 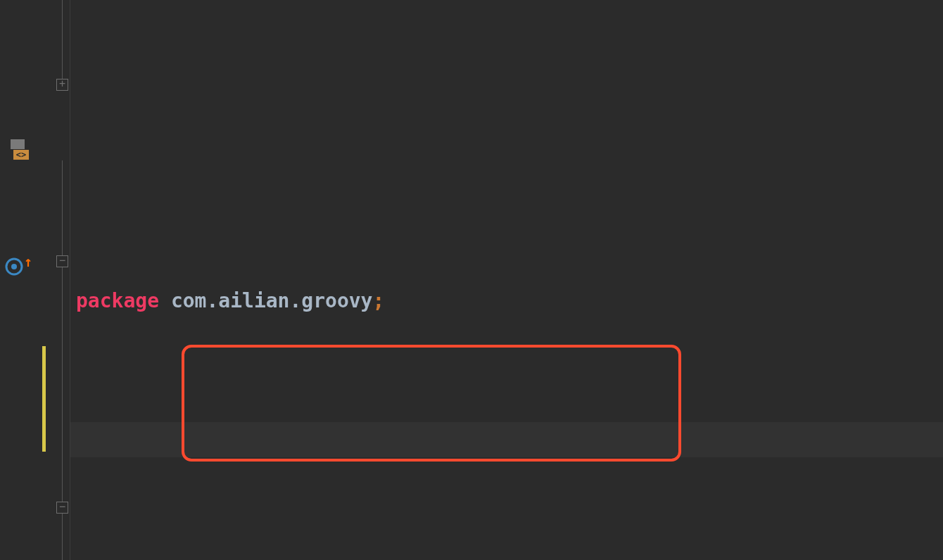 What do you see at coordinates (272, 301) in the screenshot?
I see `package-name: com.ailian.groovy` at bounding box center [272, 301].